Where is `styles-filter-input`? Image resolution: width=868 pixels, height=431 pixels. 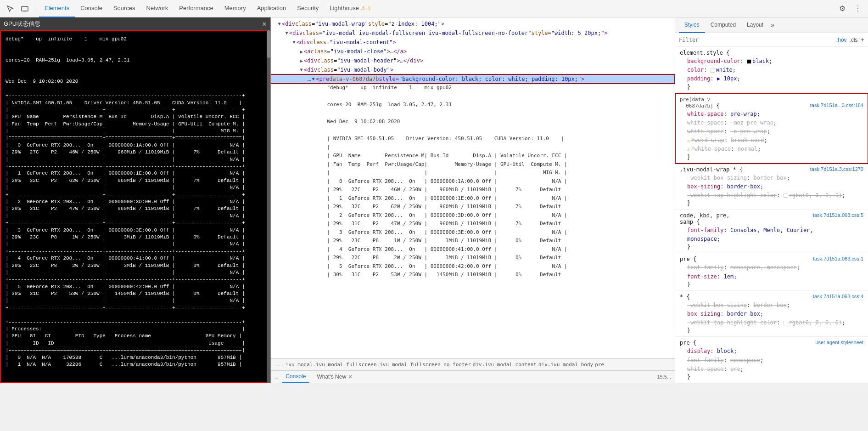
styles-filter-input is located at coordinates (756, 40).